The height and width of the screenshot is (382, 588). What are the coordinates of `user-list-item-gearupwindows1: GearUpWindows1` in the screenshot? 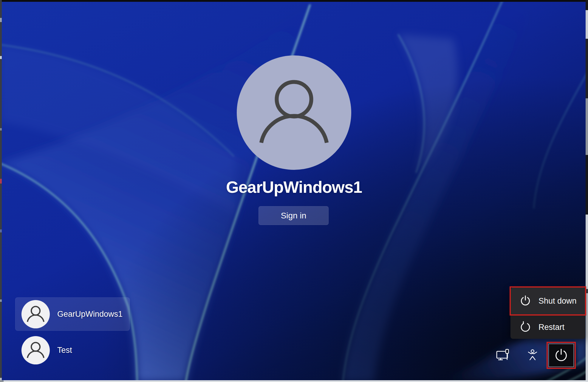 It's located at (72, 314).